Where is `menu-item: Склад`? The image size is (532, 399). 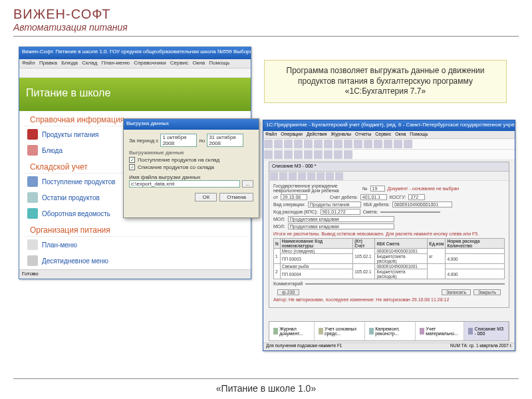
menu-item: Склад is located at coordinates (89, 63).